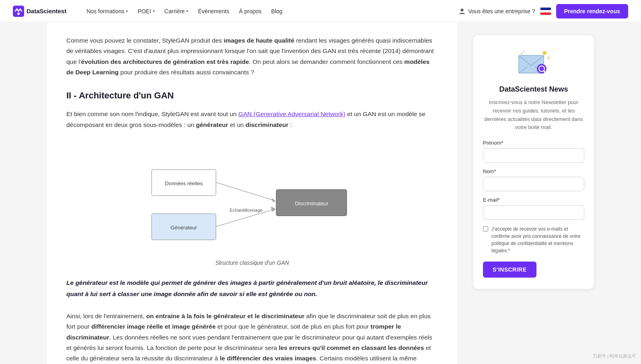 The height and width of the screenshot is (364, 641). I want to click on logo-icon, so click(18, 11).